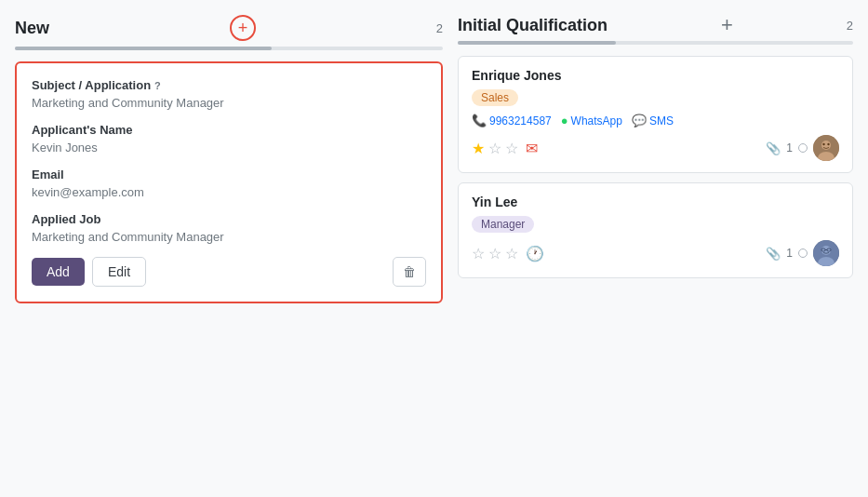 The height and width of the screenshot is (497, 868). Describe the element at coordinates (565, 121) in the screenshot. I see `whatsapp-icon: ●` at that location.